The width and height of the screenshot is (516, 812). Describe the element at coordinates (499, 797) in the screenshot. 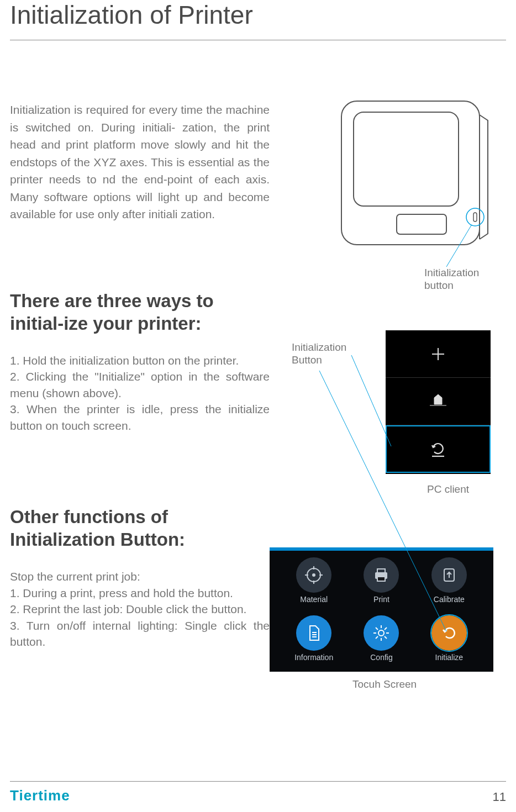

I see `page-number: 11` at that location.